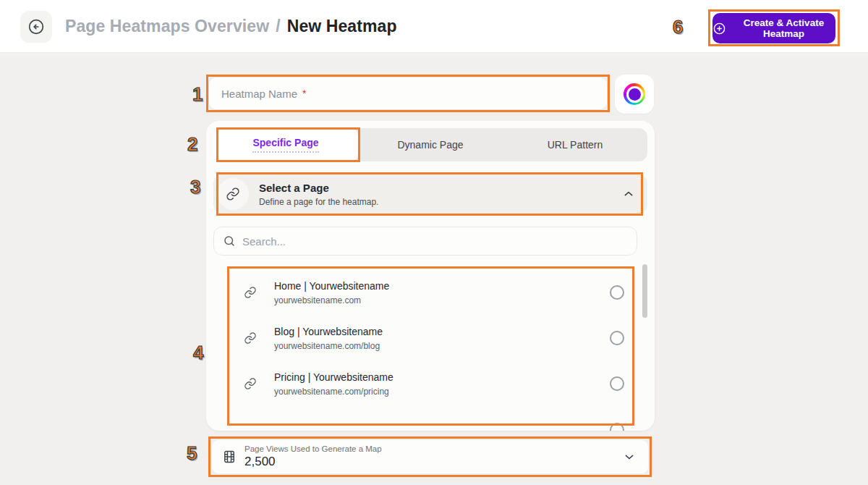 The image size is (868, 485). Describe the element at coordinates (430, 145) in the screenshot. I see `tab-dynamic-page: Dynamic Page` at that location.